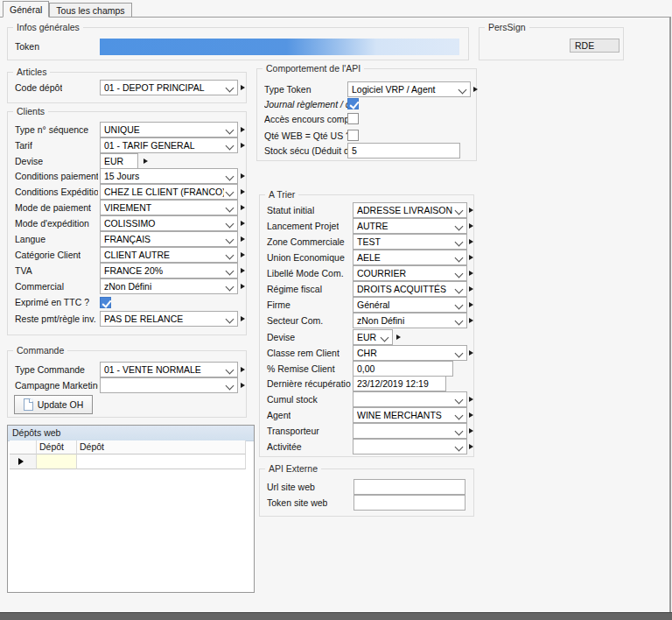 The width and height of the screenshot is (672, 620). I want to click on conditions-expedition-select: CHEZ LE CLIENT (FRANCO) TEST, so click(169, 192).